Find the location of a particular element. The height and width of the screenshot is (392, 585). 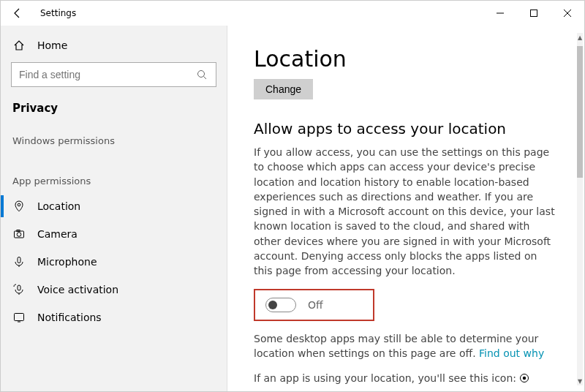

home-icon is located at coordinates (19, 45).